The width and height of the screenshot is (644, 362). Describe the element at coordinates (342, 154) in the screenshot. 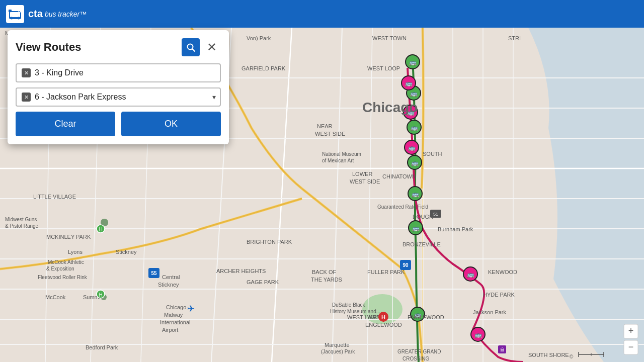

I see `svg-text: National Museum` at that location.